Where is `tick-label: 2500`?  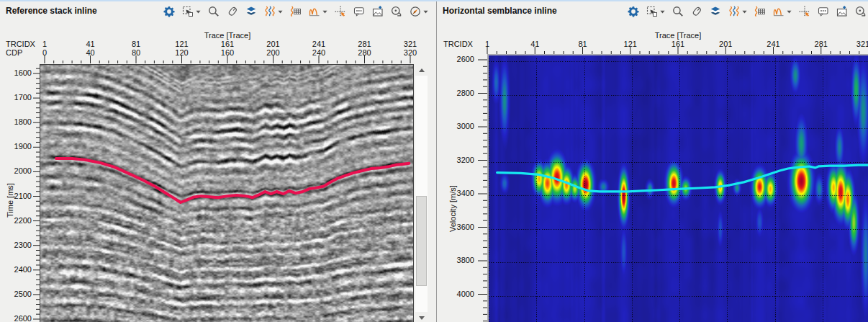
tick-label: 2500 is located at coordinates (21, 294).